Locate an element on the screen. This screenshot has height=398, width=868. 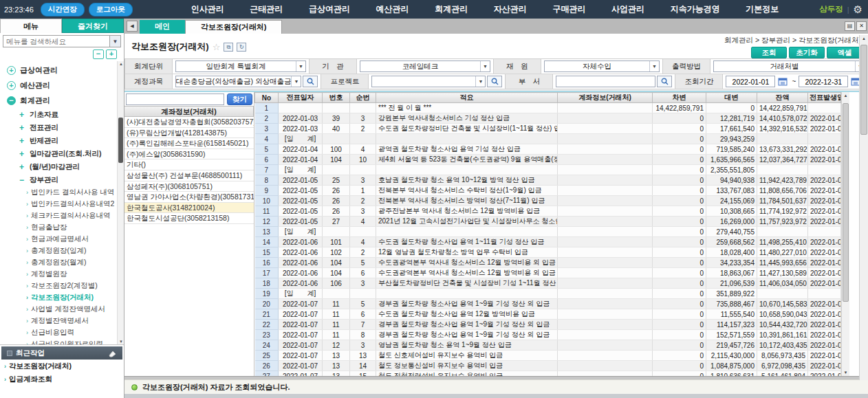
table-row: 222022-01-07117경부권 철도차량 청소사업 용역 1~9월 기성 … is located at coordinates (548, 324).